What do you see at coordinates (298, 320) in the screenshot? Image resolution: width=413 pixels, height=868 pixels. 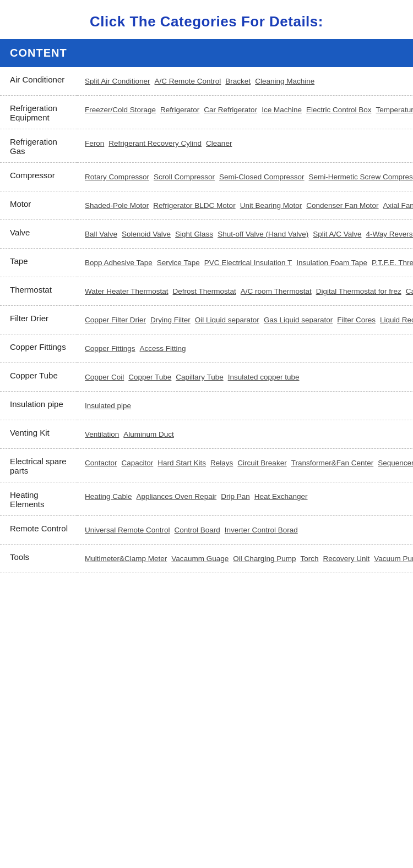 I see `list-item: Gas Liquid separator` at bounding box center [298, 320].